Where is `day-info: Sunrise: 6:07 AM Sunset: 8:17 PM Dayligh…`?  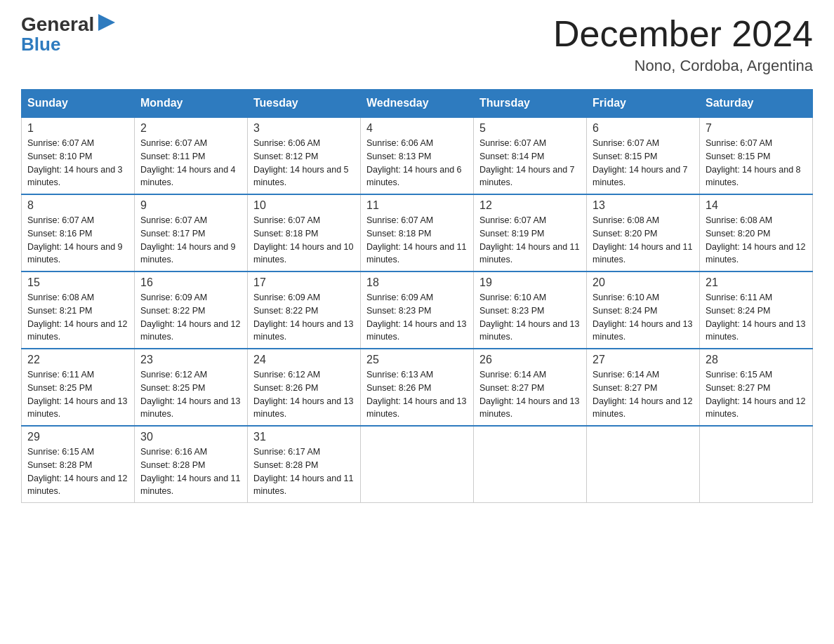 day-info: Sunrise: 6:07 AM Sunset: 8:17 PM Dayligh… is located at coordinates (191, 240).